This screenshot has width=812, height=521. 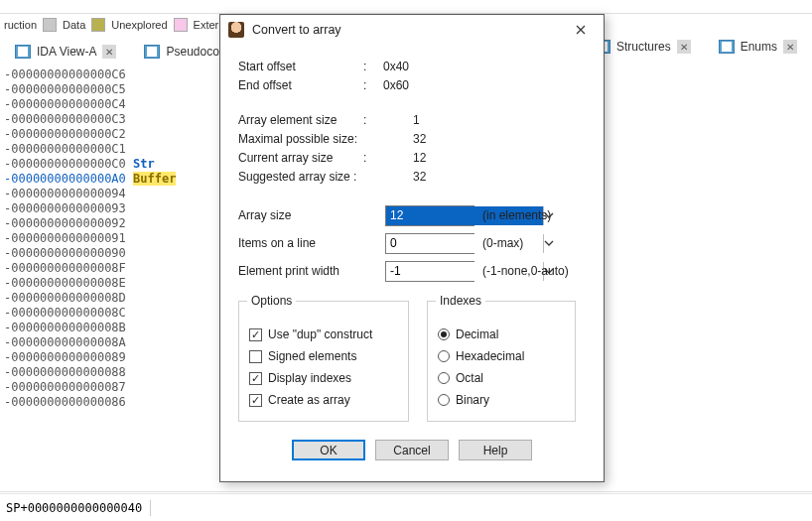 I want to click on close-icon, so click(x=581, y=30).